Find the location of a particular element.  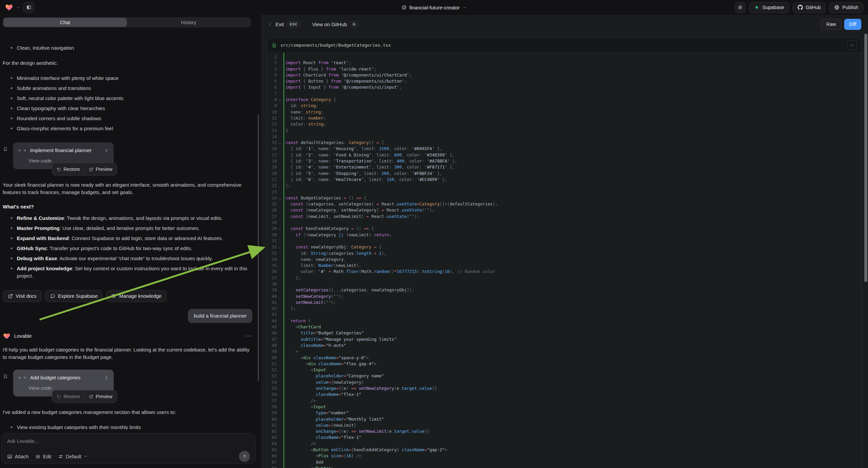

logo-chevron-down-icon is located at coordinates (18, 7).